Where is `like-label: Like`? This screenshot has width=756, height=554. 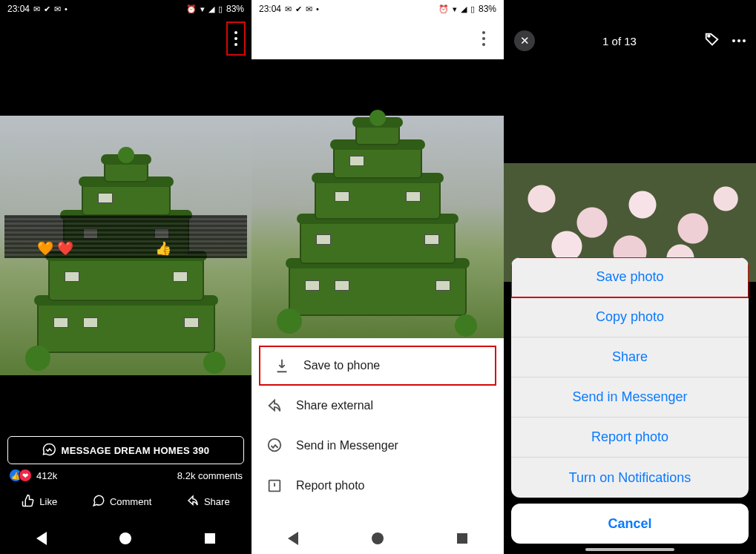
like-label: Like is located at coordinates (48, 501).